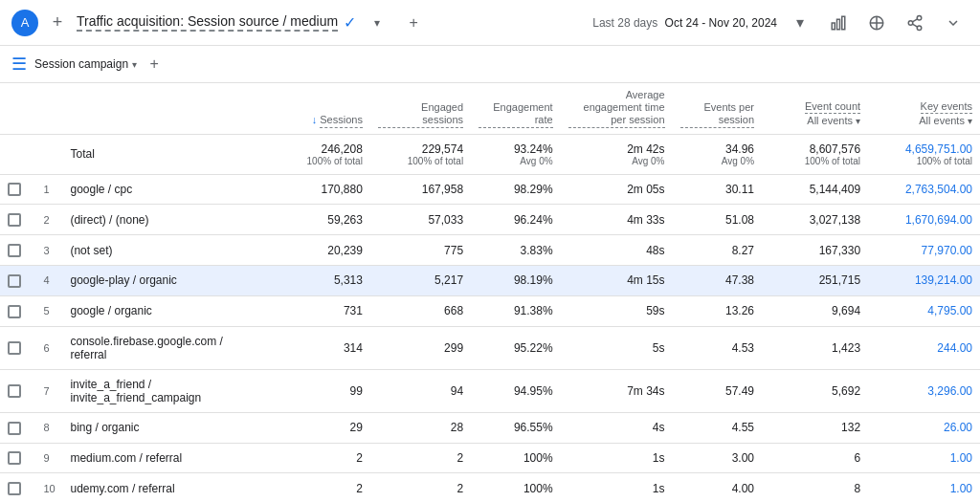  Describe the element at coordinates (924, 488) in the screenshot. I see `row-key-events: 1.00` at that location.